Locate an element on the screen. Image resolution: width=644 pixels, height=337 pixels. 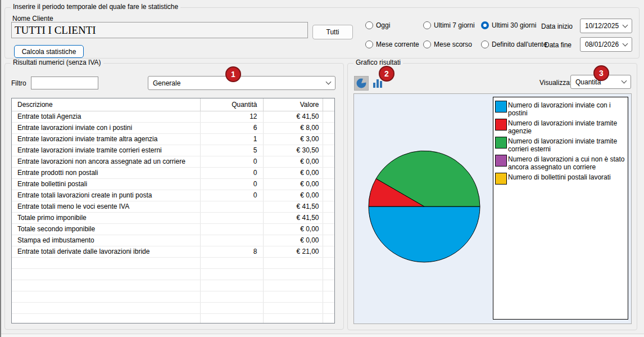
client-name-field: TUTTI I CLIENTI is located at coordinates (160, 30).